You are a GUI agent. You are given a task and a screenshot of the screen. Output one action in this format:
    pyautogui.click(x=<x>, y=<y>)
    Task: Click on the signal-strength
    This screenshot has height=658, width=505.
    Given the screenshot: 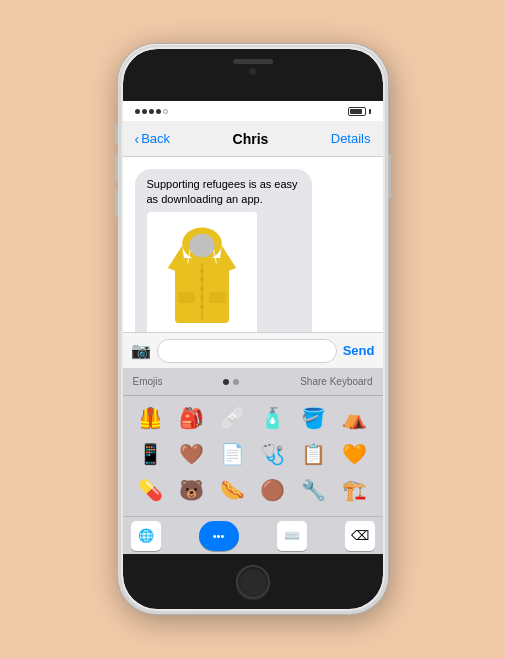 What is the action you would take?
    pyautogui.click(x=152, y=112)
    